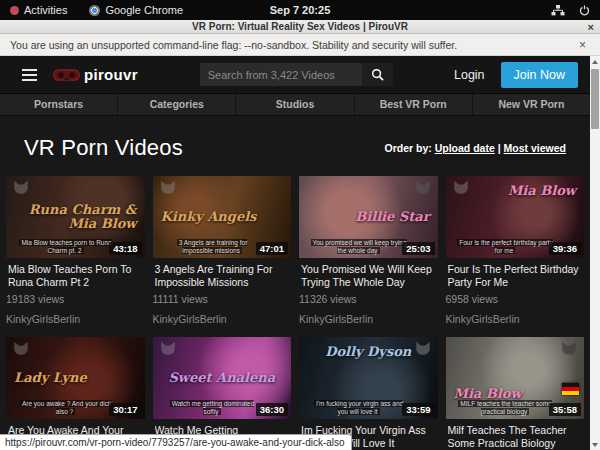  What do you see at coordinates (281, 74) in the screenshot?
I see `search-input` at bounding box center [281, 74].